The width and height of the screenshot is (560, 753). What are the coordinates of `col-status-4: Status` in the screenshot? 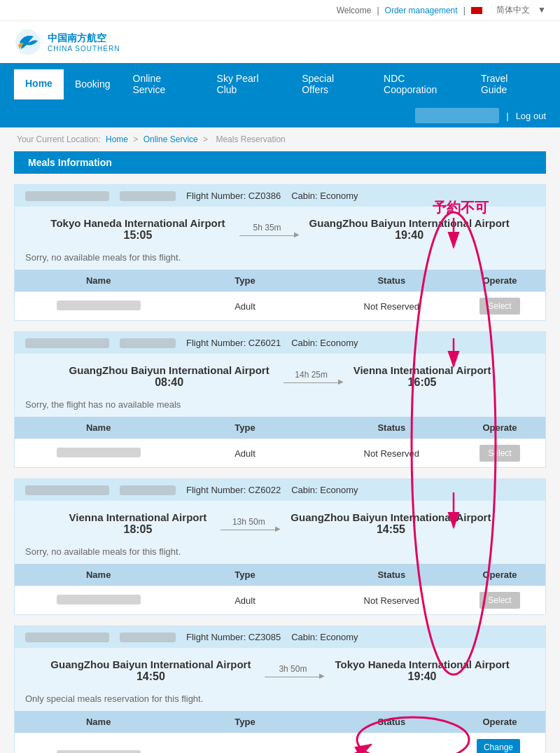 It's located at (392, 721).